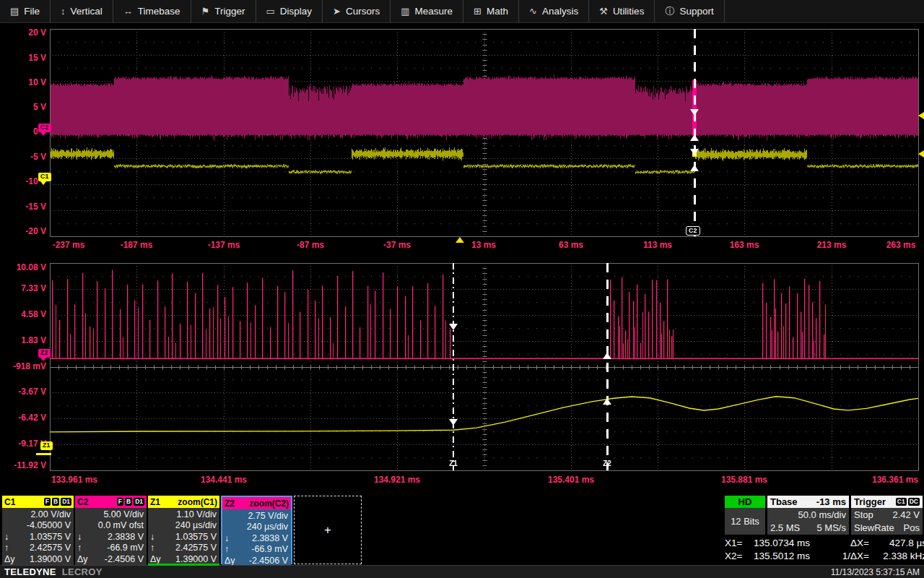  Describe the element at coordinates (51, 559) in the screenshot. I see `delta-y-value: 1.39000 V` at that location.